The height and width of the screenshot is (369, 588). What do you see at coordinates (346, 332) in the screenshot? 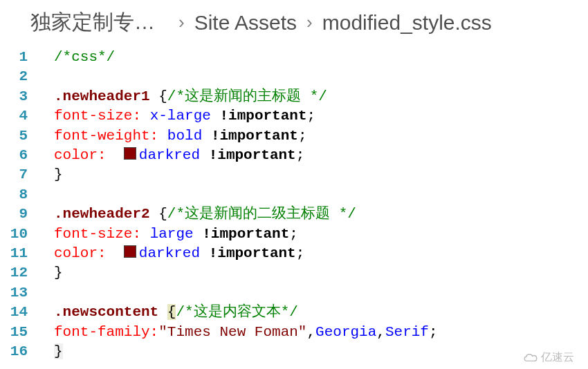
I see `code-token: Georgia` at bounding box center [346, 332].